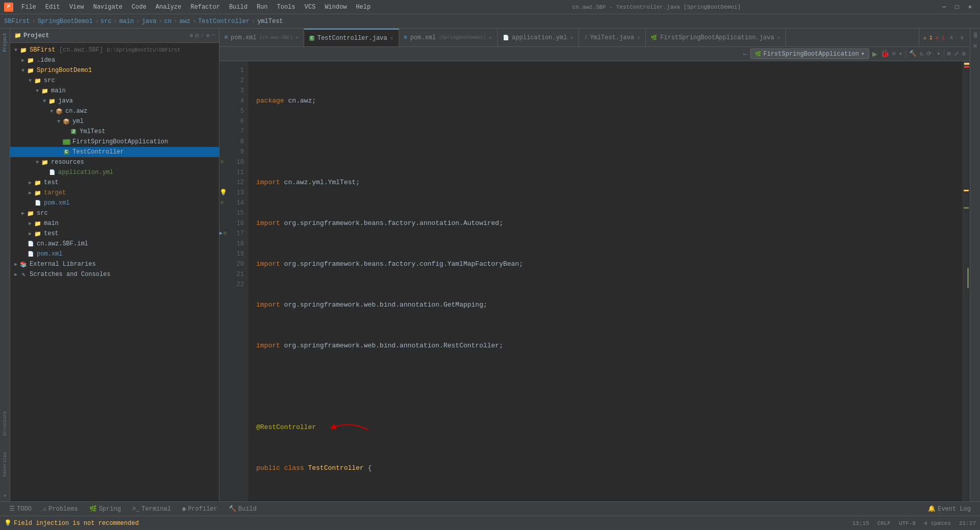  What do you see at coordinates (875, 54) in the screenshot?
I see `run-button: ▶` at bounding box center [875, 54].